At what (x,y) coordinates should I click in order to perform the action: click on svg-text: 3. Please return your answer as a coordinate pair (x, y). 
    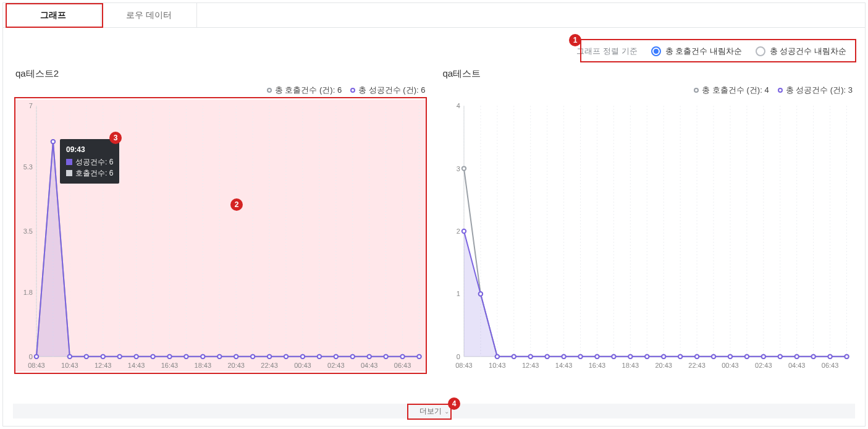
    Looking at the image, I should click on (458, 169).